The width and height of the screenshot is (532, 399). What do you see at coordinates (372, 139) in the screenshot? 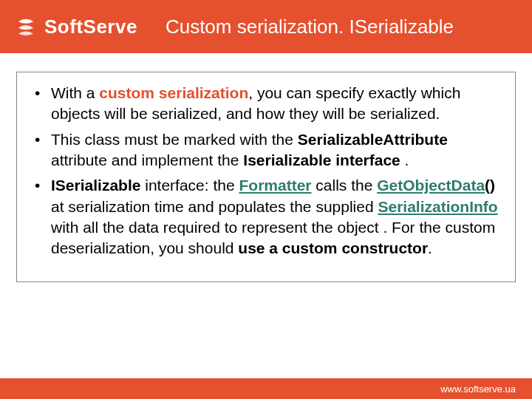
I see `emphasis-serializable-attribute: SerializableAttribute` at bounding box center [372, 139].